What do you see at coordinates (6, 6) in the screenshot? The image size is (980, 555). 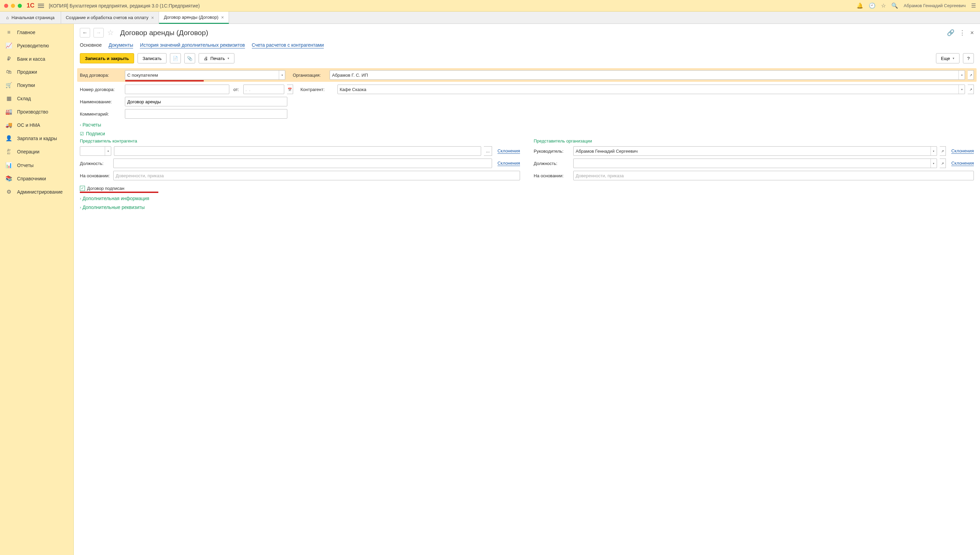 I see `close-window-icon` at bounding box center [6, 6].